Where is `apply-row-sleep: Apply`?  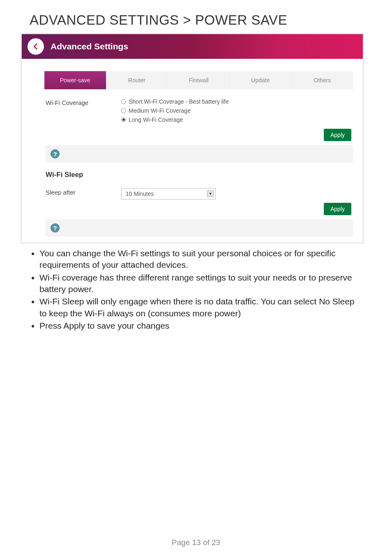
apply-row-sleep: Apply is located at coordinates (187, 209).